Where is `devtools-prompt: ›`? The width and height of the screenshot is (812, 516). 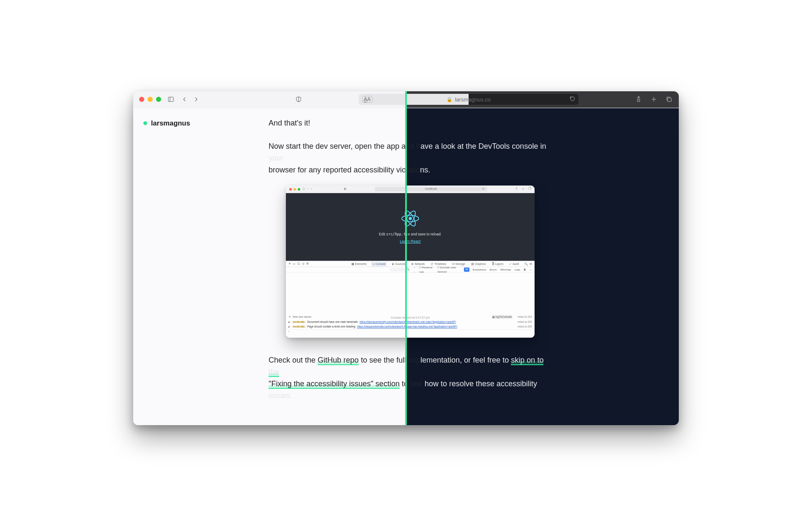
devtools-prompt: › is located at coordinates (410, 331).